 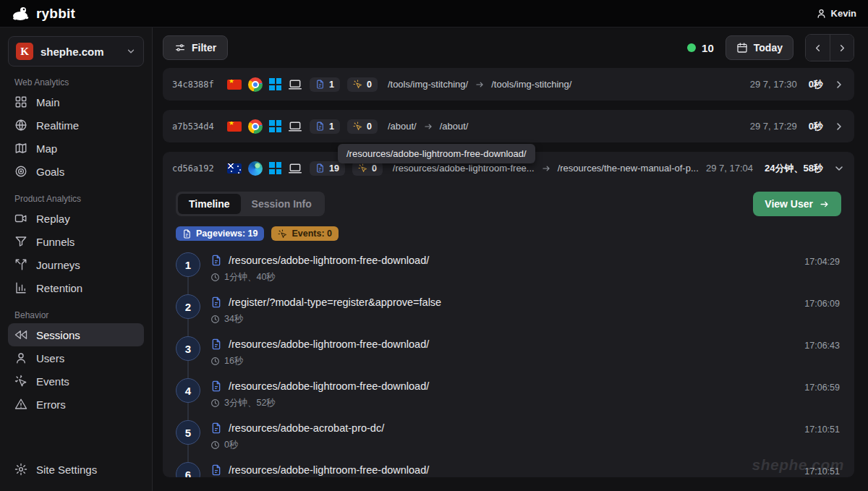 I want to click on toolbar: Filter 10 Today, so click(x=511, y=48).